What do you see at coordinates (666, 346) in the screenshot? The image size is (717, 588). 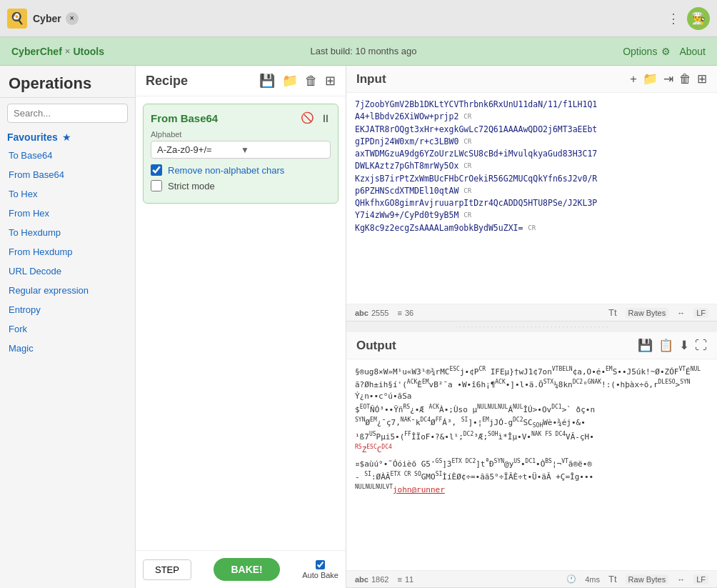 I see `copy-output-button: 📋` at bounding box center [666, 346].